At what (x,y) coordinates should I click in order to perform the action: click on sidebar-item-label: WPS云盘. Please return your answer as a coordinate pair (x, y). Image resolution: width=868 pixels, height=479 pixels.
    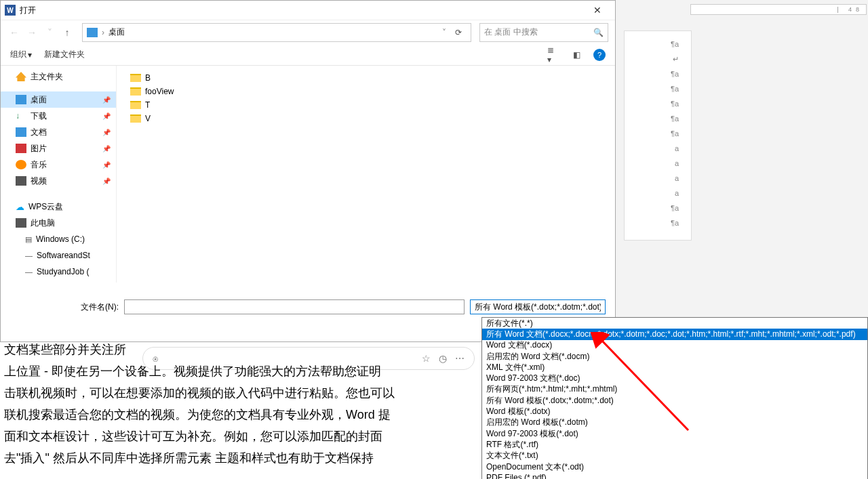
    Looking at the image, I should click on (46, 207).